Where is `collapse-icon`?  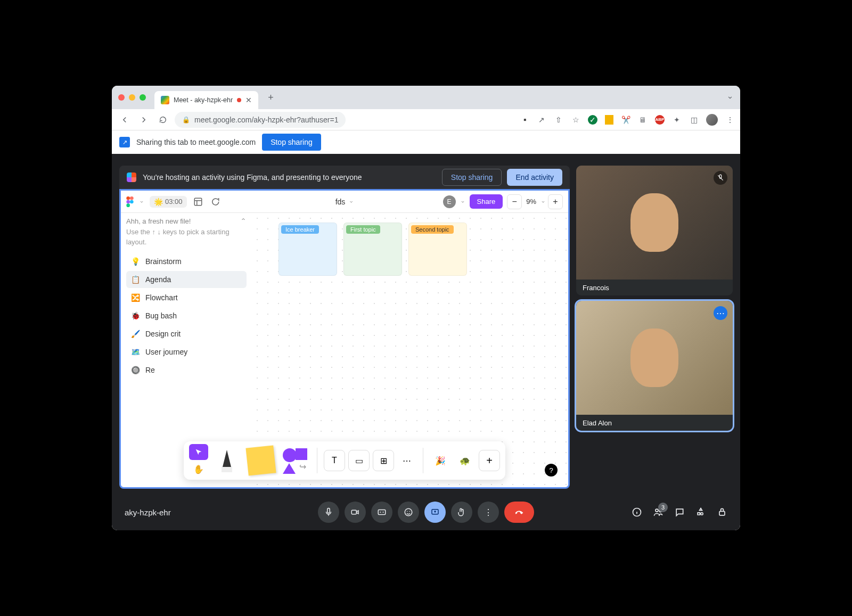 collapse-icon is located at coordinates (243, 219).